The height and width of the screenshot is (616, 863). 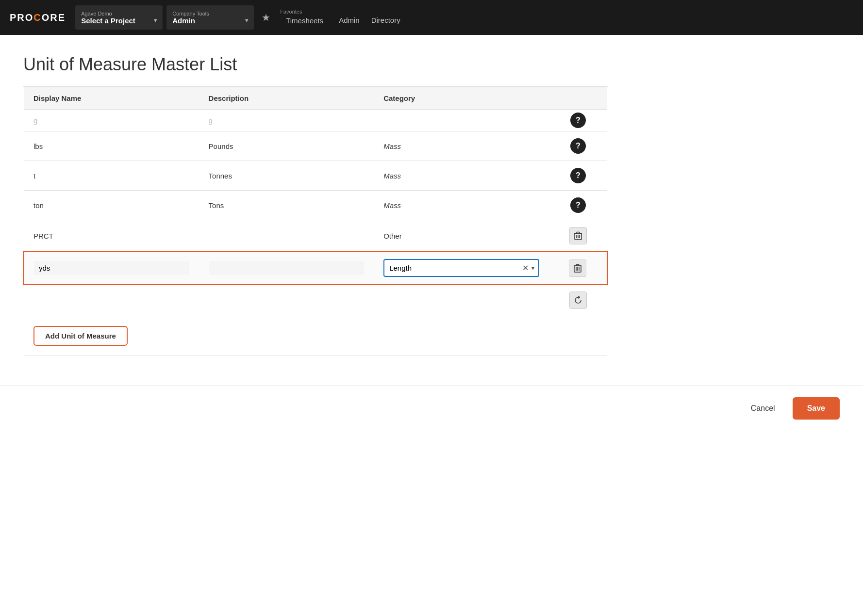 What do you see at coordinates (578, 98) in the screenshot?
I see `col-header-action` at bounding box center [578, 98].